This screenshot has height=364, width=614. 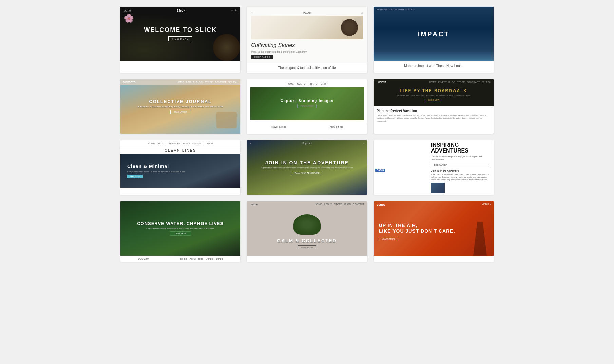 What do you see at coordinates (307, 228) in the screenshot?
I see `unite-preview: UNITE HOME ABOUT STORE BLOG CONTACT CALM…` at bounding box center [307, 228].